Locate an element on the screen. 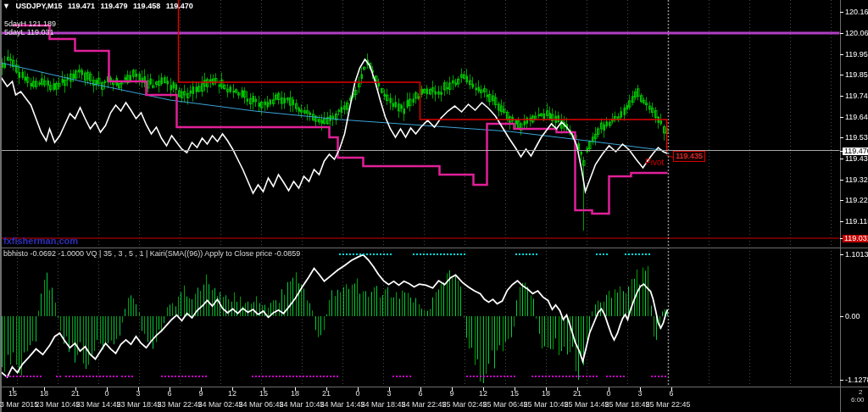 This screenshot has width=868, height=412. date-label: 25 Mar 06:45 is located at coordinates (505, 405).